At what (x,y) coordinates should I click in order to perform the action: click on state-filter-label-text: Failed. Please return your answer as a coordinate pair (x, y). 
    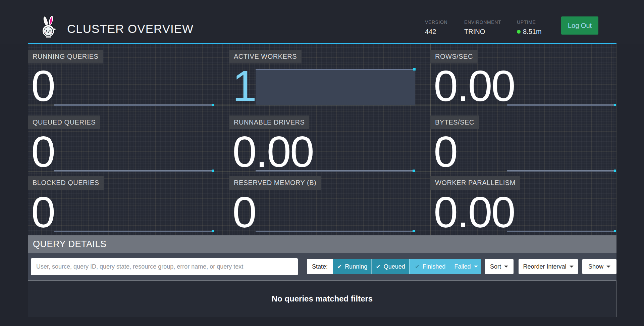
    Looking at the image, I should click on (463, 267).